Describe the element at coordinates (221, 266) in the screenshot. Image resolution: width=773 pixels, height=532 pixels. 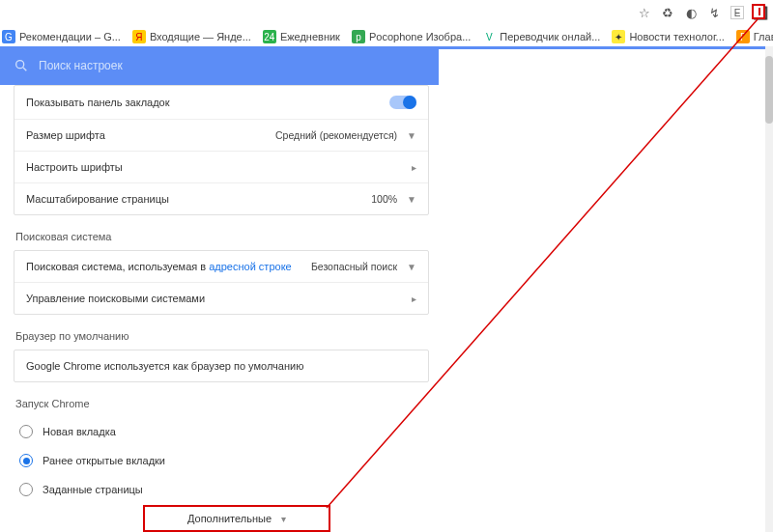
I see `row-search-engine: Поисковая система, используемая в адресн…` at that location.